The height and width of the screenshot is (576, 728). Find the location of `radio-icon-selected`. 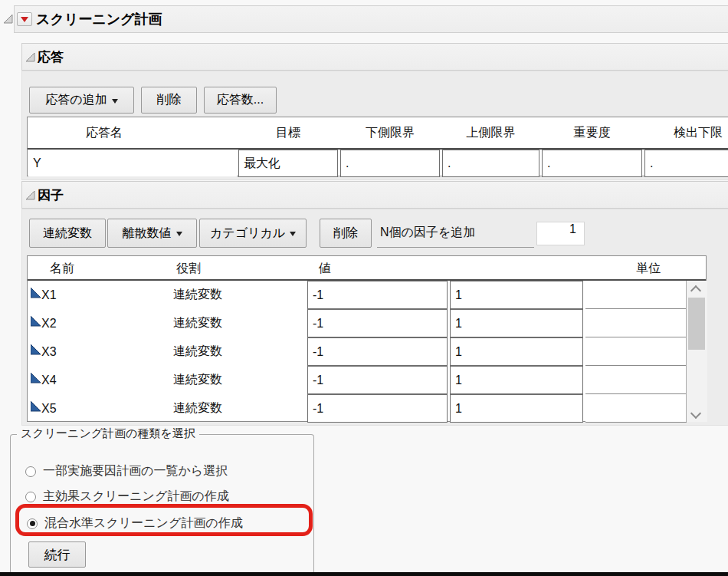

radio-icon-selected is located at coordinates (32, 524).